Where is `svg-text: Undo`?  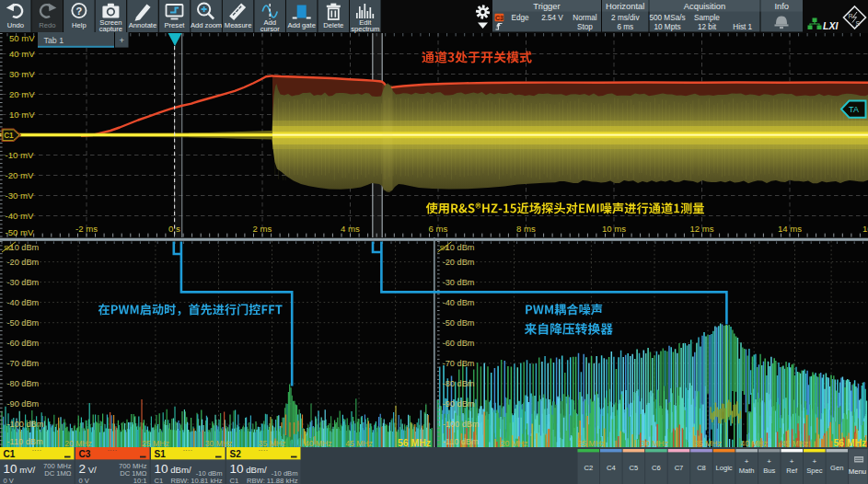
svg-text: Undo is located at coordinates (16, 26).